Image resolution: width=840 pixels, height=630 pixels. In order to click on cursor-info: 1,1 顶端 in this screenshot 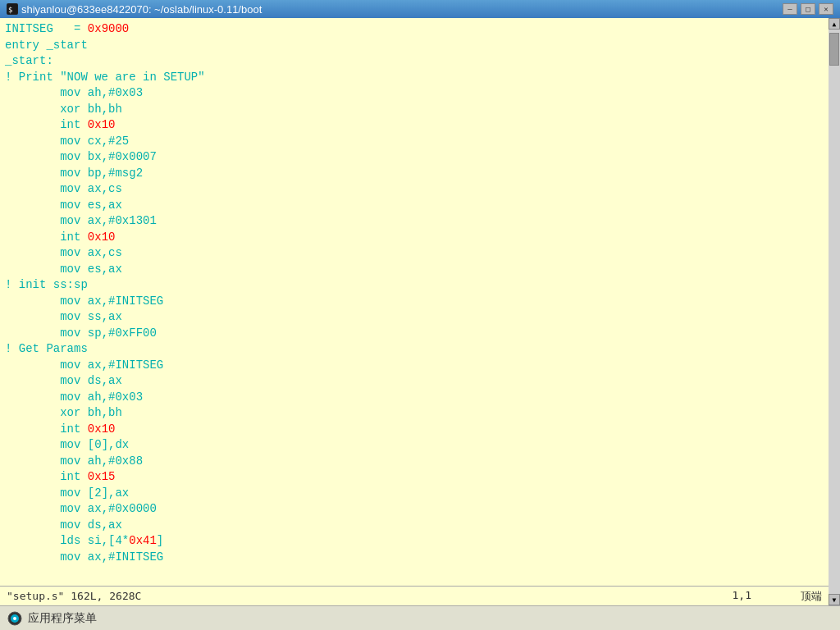, I will do `click(778, 596)`.